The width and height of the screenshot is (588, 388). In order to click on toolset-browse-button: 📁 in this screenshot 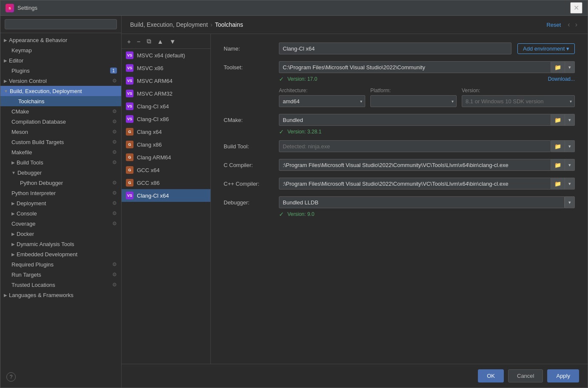, I will do `click(558, 67)`.